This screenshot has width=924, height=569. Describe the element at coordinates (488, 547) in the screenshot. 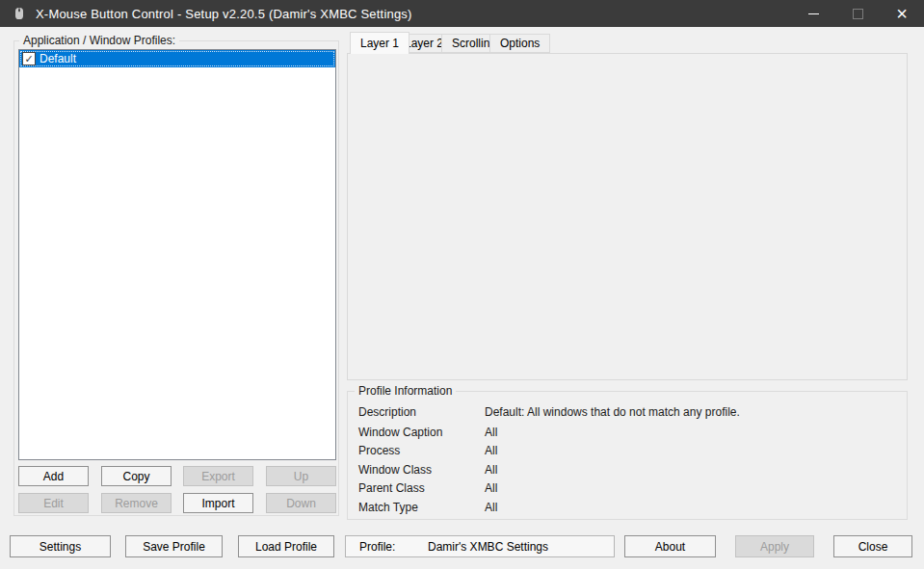

I see `profile-value: Damir's XMBC Settings` at that location.